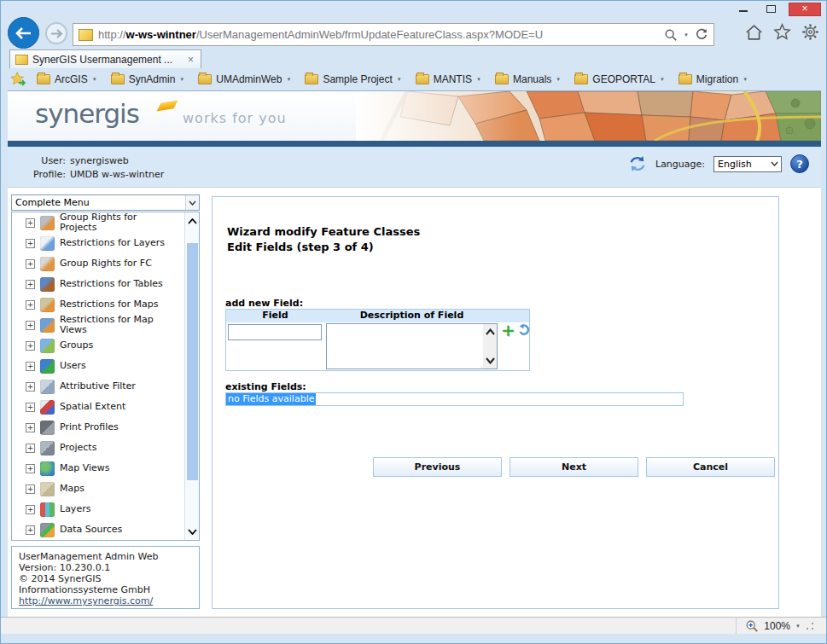 The image size is (827, 644). I want to click on favorite-synadmin: SynAdmin▼, so click(150, 79).